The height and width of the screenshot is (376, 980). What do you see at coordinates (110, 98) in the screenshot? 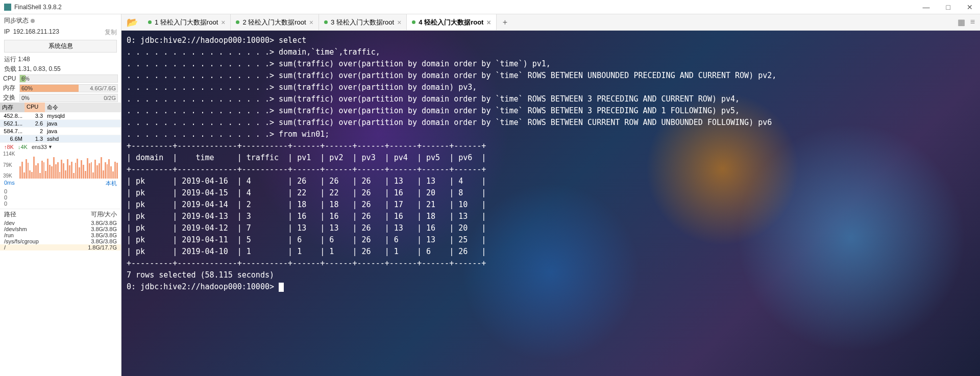
I see `swap-detail: 0/2G` at bounding box center [110, 98].